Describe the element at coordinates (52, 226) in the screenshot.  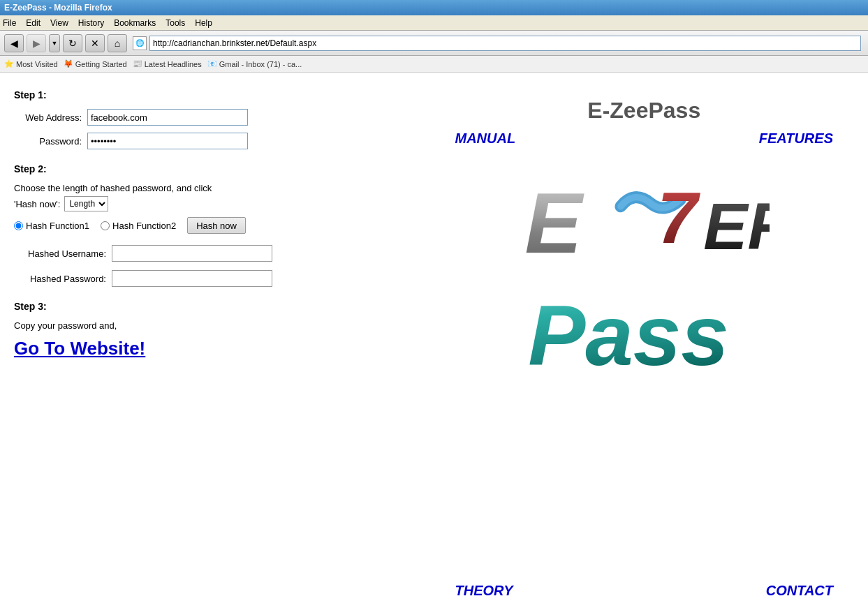
I see `hash-function1-radio-label: Hash Function1` at that location.